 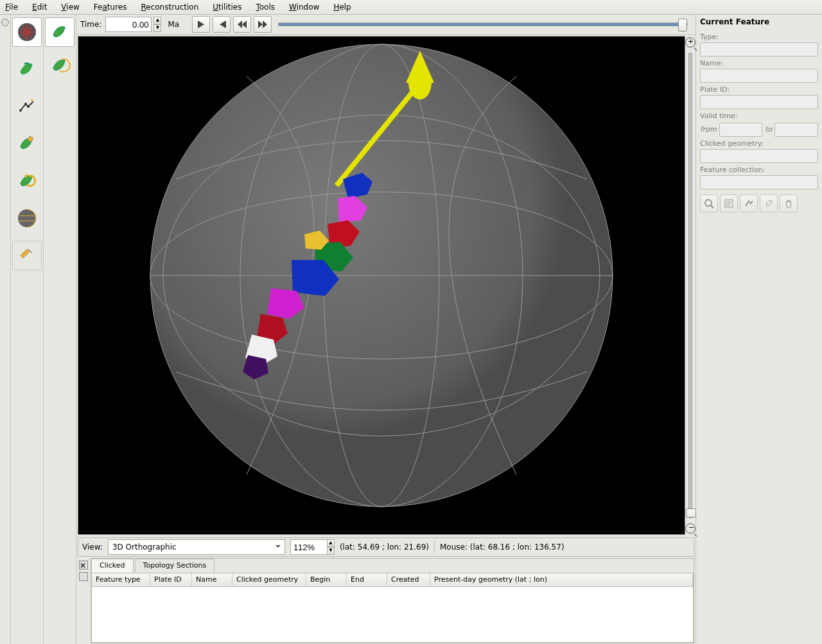 What do you see at coordinates (392, 615) in the screenshot?
I see `table-body` at bounding box center [392, 615].